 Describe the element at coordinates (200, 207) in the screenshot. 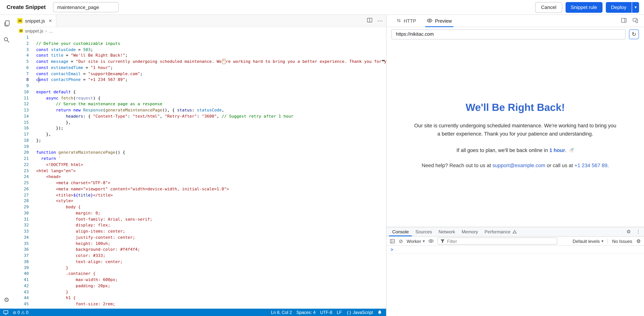

I see `code-line-29: 29 body {` at that location.